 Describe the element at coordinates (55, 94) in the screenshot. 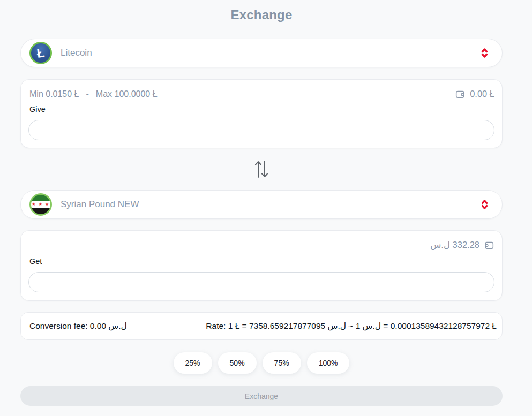

I see `min-limit: Min 0.0150 Ł` at that location.